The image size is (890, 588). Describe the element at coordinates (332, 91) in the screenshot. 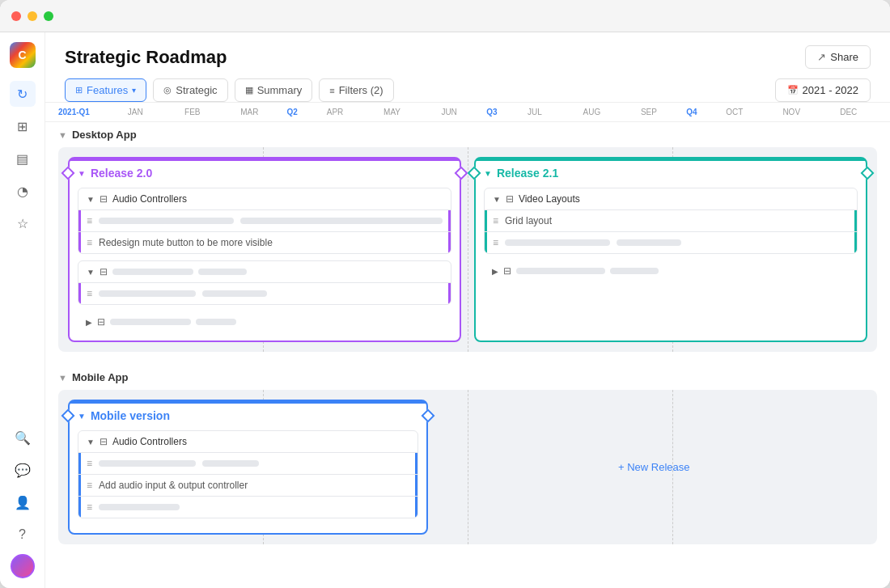

I see `filter-icon: ≡` at that location.